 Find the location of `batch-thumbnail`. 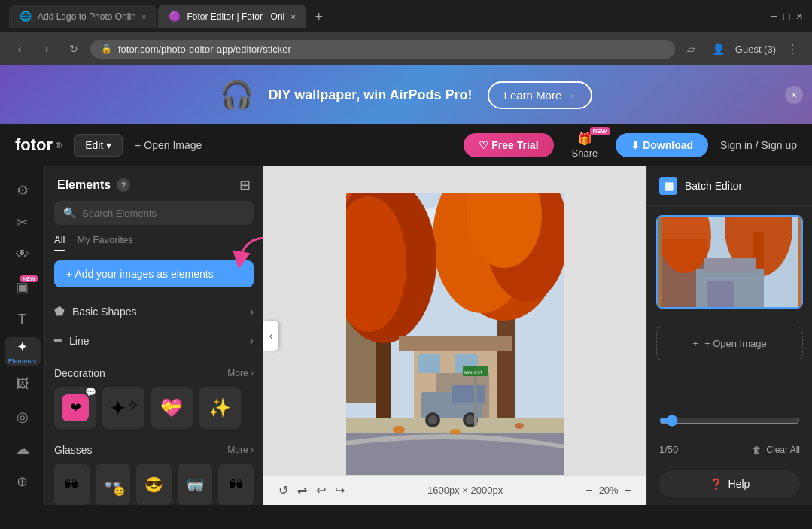

batch-thumbnail is located at coordinates (730, 262).